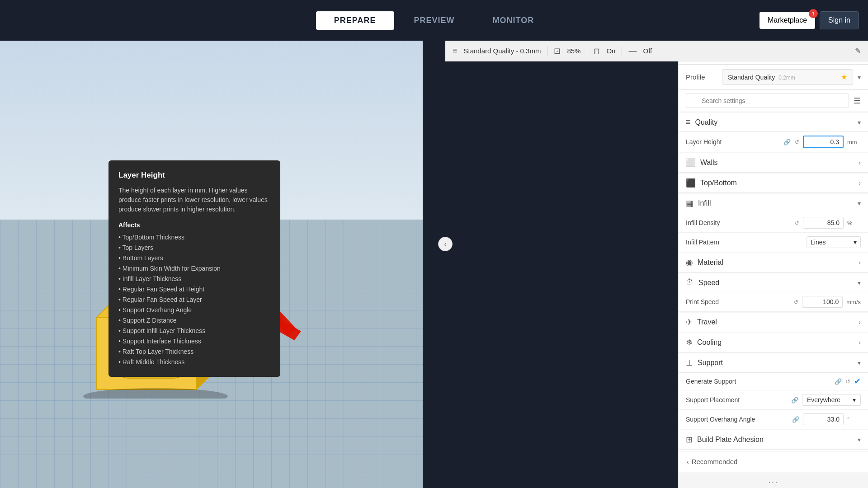 This screenshot has height=488, width=868. I want to click on top-navigation: PREPARE PREVIEW MONITOR Marketplace 1 Si…, so click(434, 20).